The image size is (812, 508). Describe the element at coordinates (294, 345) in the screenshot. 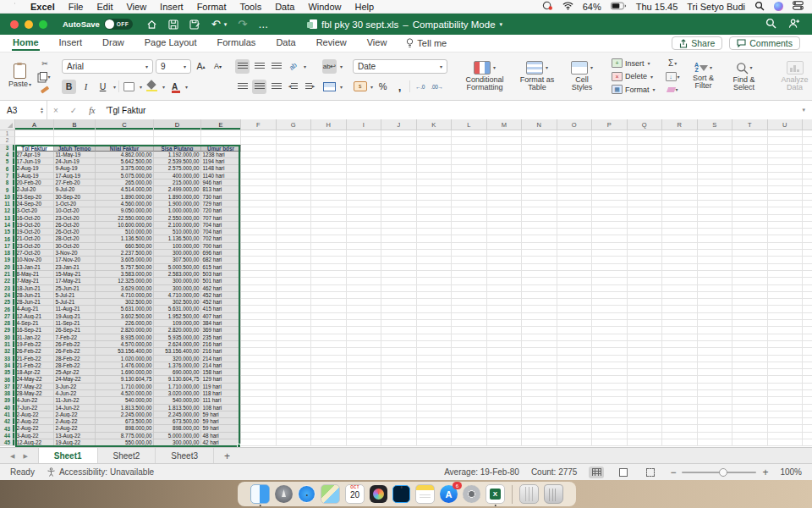

I see `cell-G31` at that location.